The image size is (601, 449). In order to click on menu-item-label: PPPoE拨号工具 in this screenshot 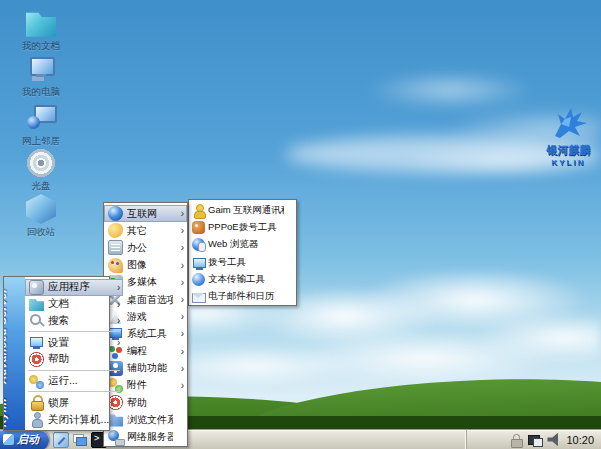, I will do `click(246, 228)`.